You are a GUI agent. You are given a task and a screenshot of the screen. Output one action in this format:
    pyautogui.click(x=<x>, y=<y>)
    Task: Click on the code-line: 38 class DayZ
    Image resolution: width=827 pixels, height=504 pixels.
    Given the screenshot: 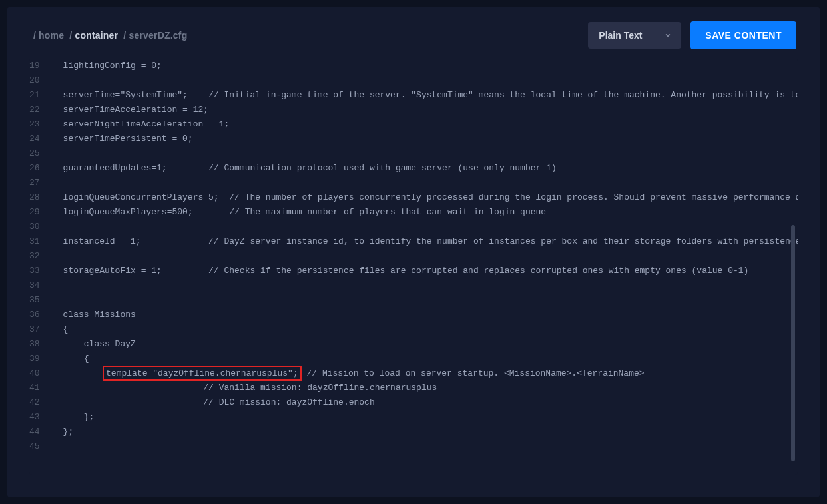 What is the action you would take?
    pyautogui.click(x=414, y=344)
    